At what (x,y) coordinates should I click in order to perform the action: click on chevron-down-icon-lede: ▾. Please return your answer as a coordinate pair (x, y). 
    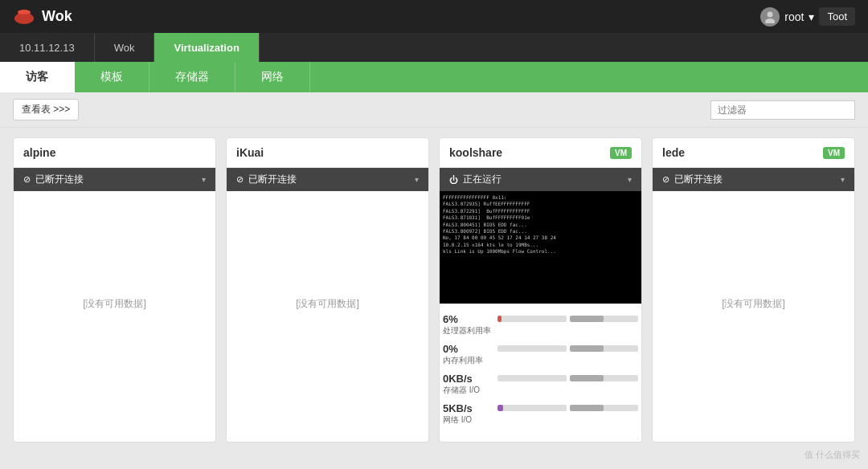
    Looking at the image, I should click on (842, 180).